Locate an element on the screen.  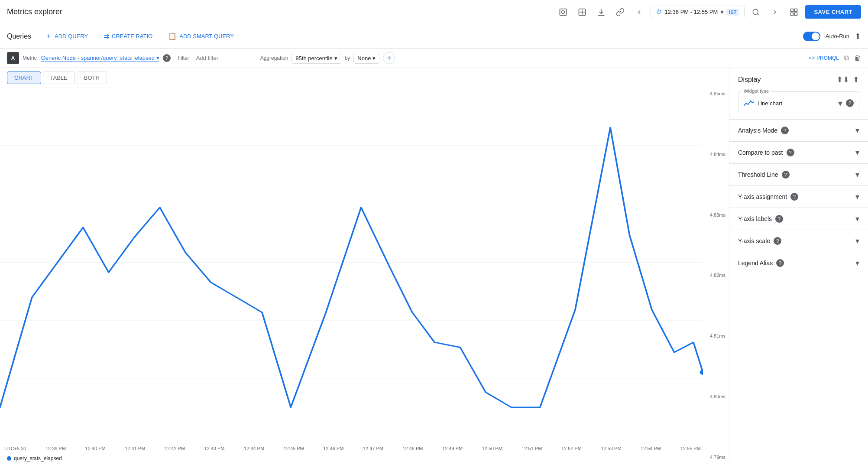
y-axis-assignment-arrow: ▾ is located at coordinates (858, 197).